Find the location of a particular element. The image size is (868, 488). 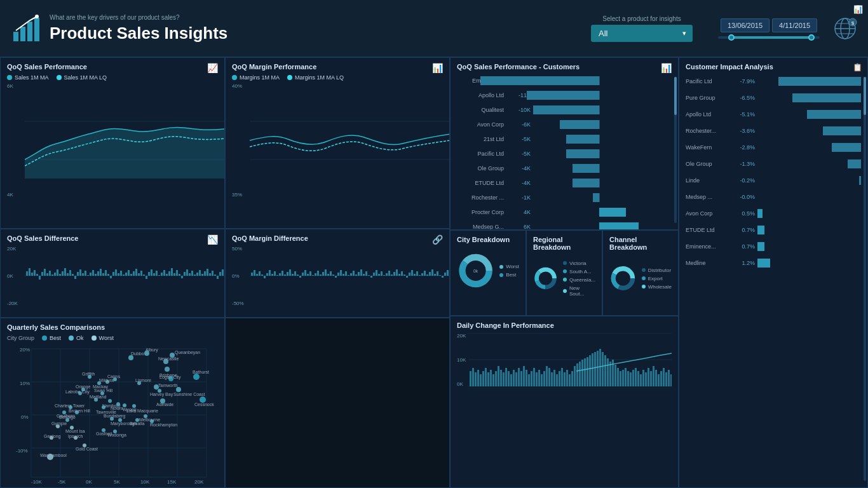

date-boxes: 13/06/2015 4/11/2015 is located at coordinates (769, 25).